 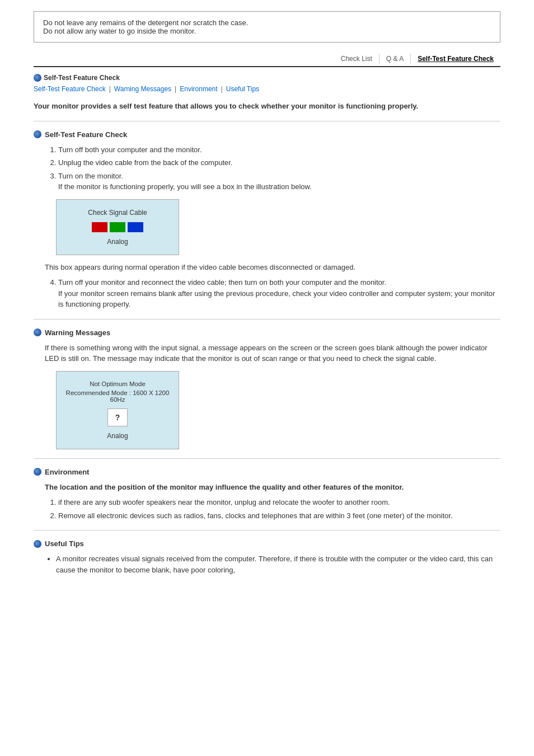 What do you see at coordinates (267, 134) in the screenshot?
I see `self-test-header: Self-Test Feature Check` at bounding box center [267, 134].